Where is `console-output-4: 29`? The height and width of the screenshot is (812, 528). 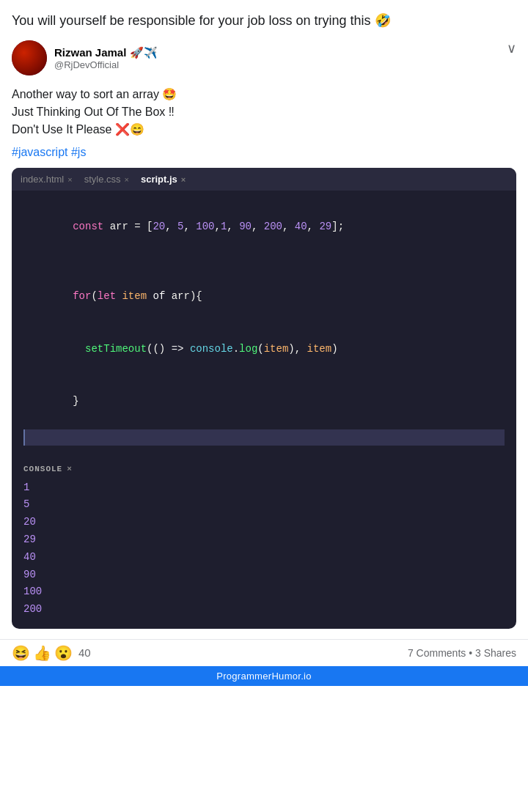
console-output-4: 29 is located at coordinates (264, 540).